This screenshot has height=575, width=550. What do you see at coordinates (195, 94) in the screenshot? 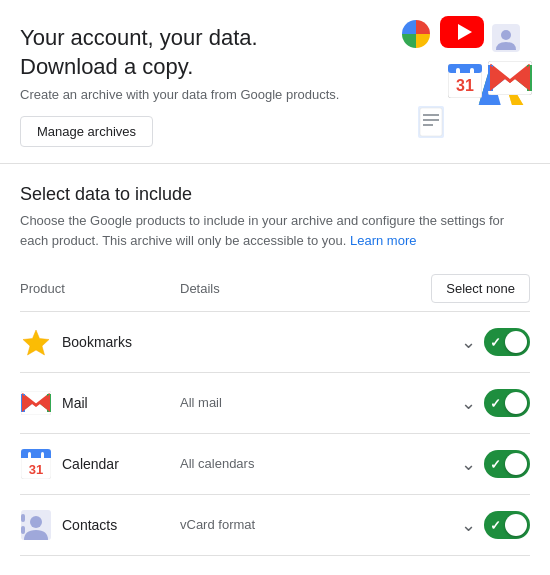
I see `header-subtitle: Create an archive with your data from Go…` at bounding box center [195, 94].